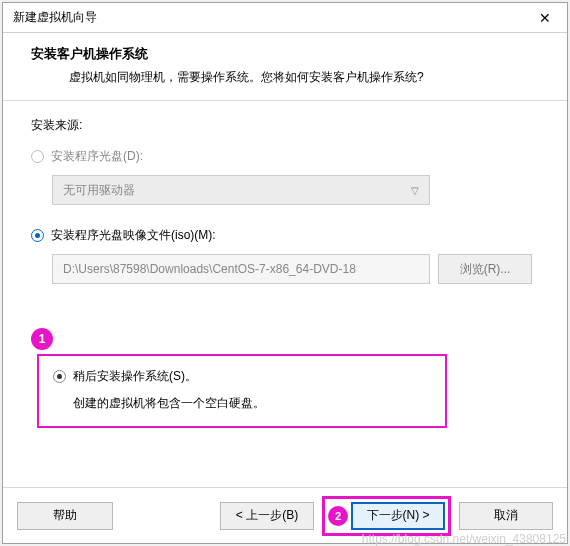  What do you see at coordinates (38, 236) in the screenshot?
I see `radio-iso` at bounding box center [38, 236].